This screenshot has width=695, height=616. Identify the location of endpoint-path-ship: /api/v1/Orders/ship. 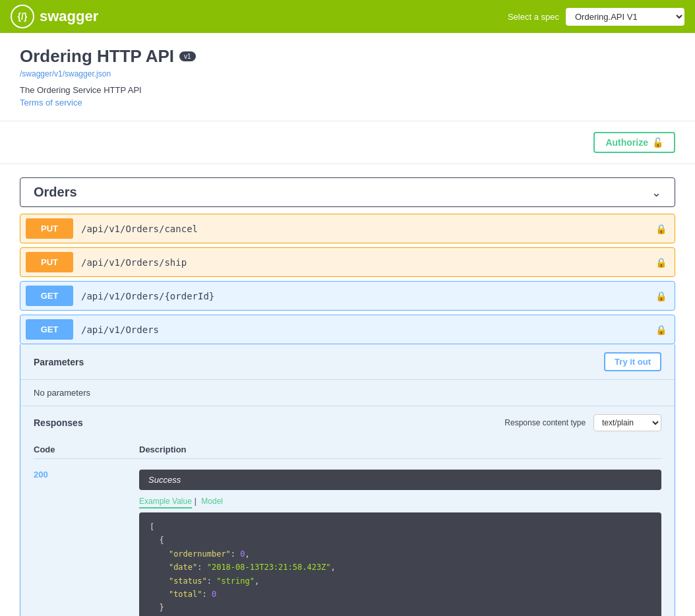
(363, 262).